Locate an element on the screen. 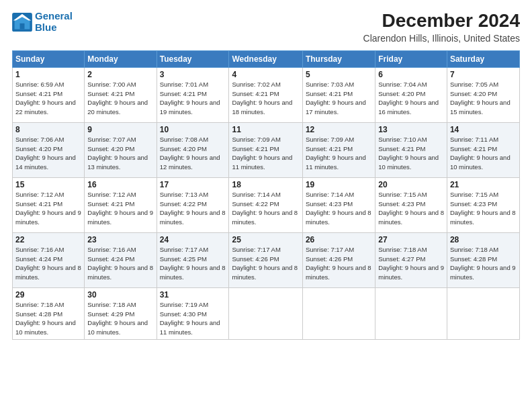 The width and height of the screenshot is (532, 411). logo-text: General Blue is located at coordinates (54, 21).